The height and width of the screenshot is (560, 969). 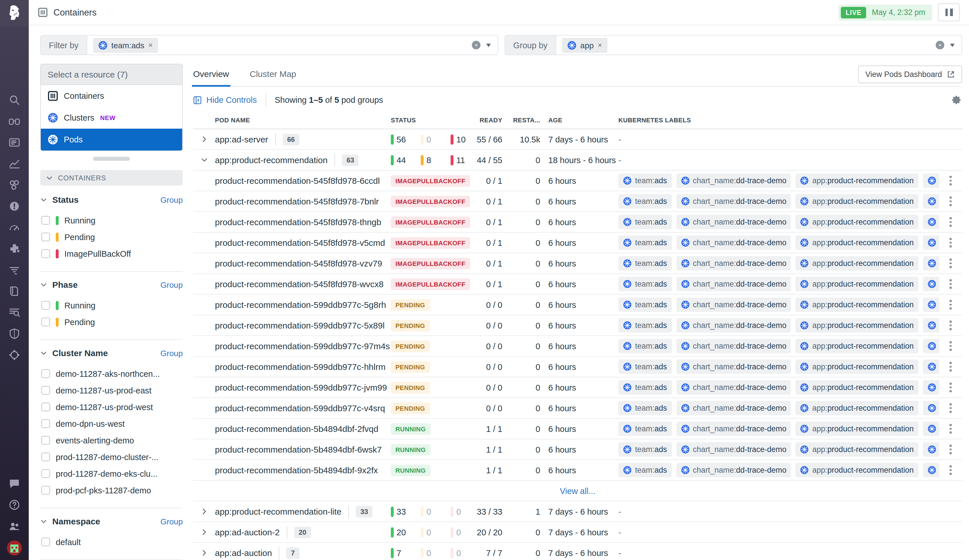 I want to click on pod-name: product-recommendation-5b4894dbf-2fvqd, so click(x=303, y=429).